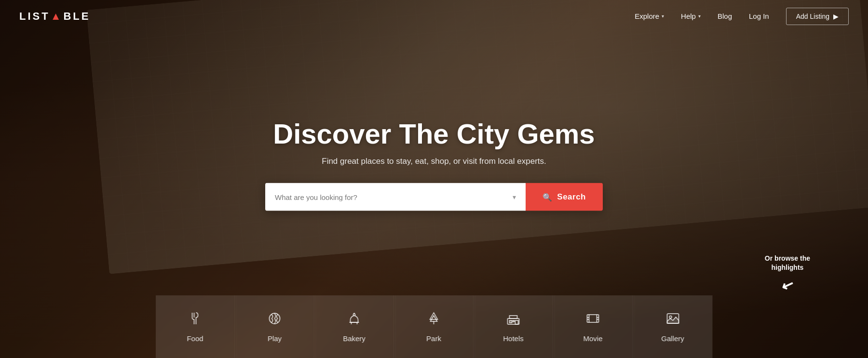 The height and width of the screenshot is (358, 868). Describe the element at coordinates (434, 320) in the screenshot. I see `park-icon` at that location.